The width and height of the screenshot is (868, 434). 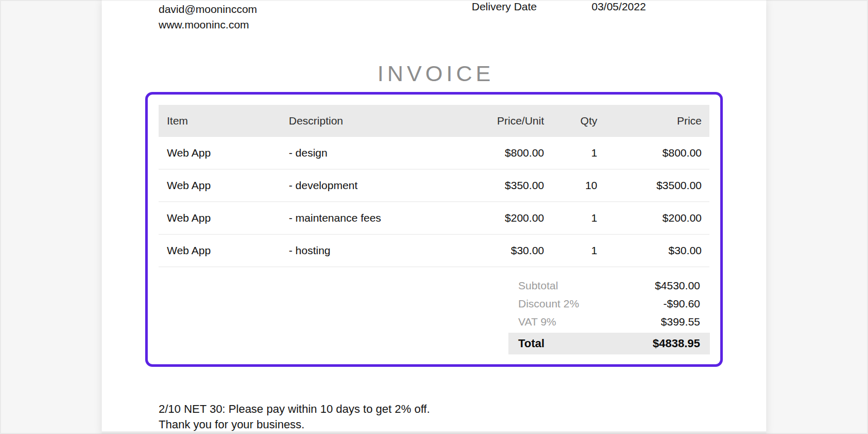 What do you see at coordinates (434, 218) in the screenshot?
I see `table-row: Web App - maintenance fees $200.00 1 $20…` at bounding box center [434, 218].